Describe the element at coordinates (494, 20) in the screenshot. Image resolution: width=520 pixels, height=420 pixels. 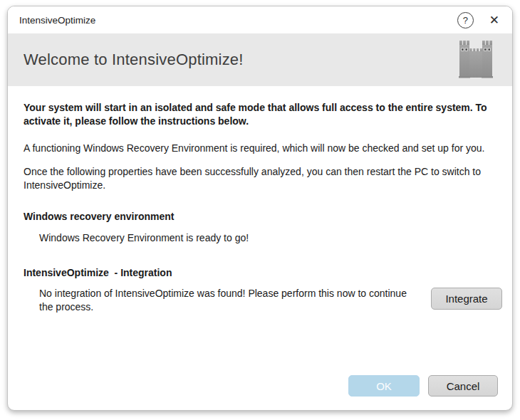
I see `close-icon: ✕` at that location.